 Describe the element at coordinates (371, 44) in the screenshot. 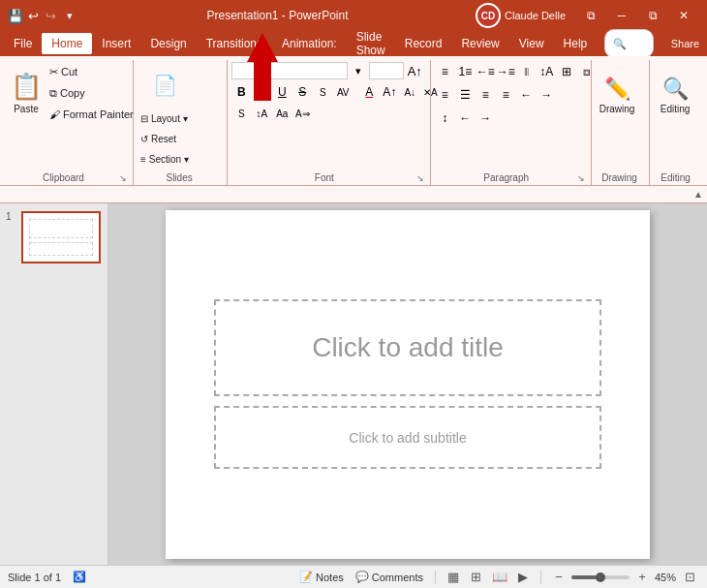

I see `menu-slideshow: Slide Show` at that location.